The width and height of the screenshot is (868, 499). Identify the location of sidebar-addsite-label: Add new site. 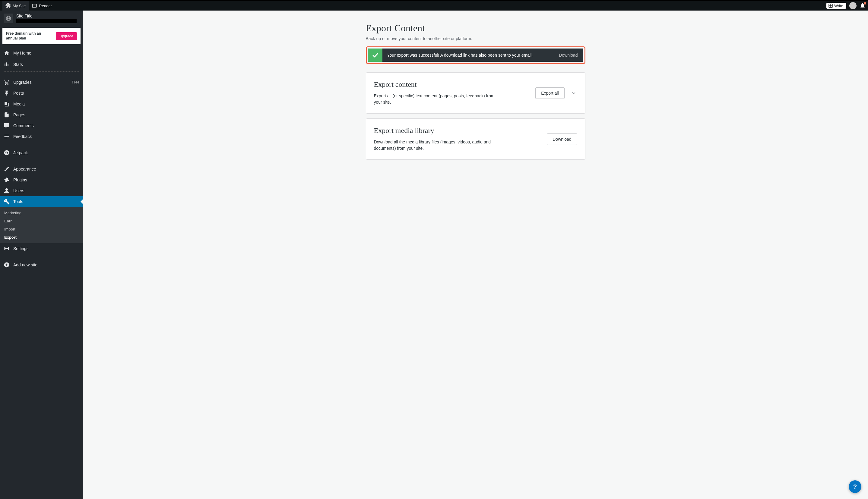
(25, 265).